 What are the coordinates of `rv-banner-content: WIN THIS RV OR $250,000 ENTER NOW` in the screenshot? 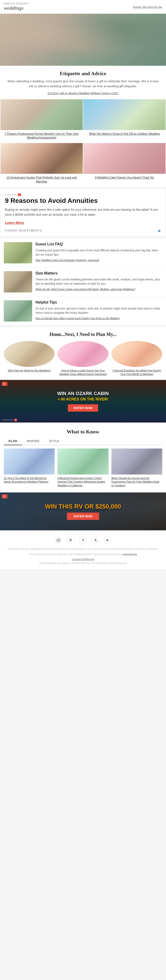 It's located at (83, 511).